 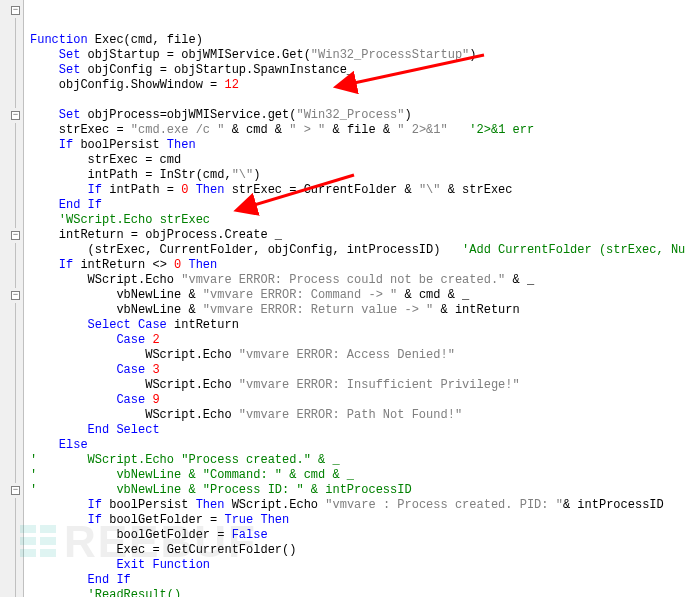 I want to click on code-token: intReturn, so click(x=203, y=325).